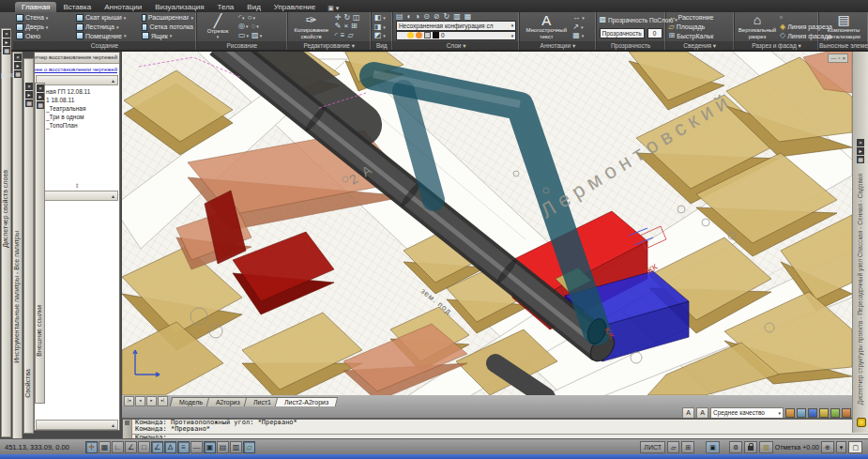  I want to click on tool-distance: ↔Расстояние, so click(692, 18).